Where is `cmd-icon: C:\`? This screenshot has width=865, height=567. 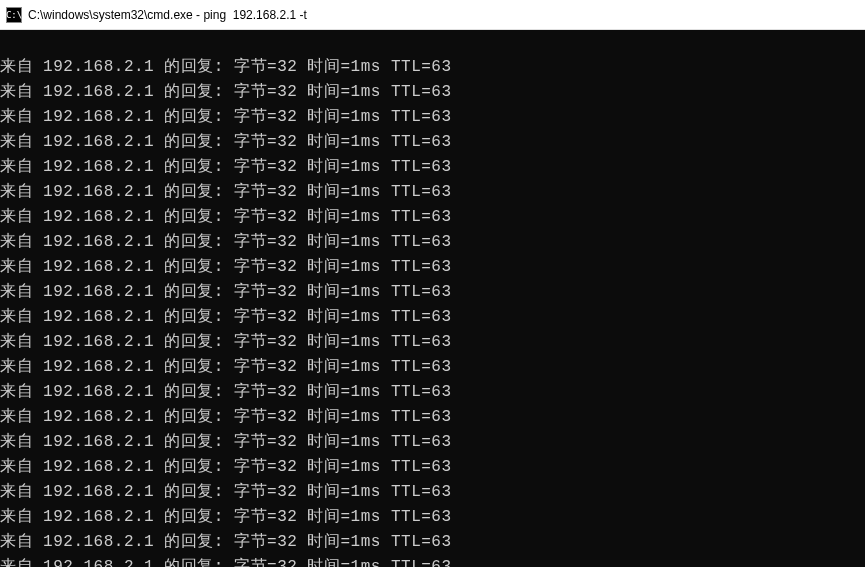 cmd-icon: C:\ is located at coordinates (14, 15).